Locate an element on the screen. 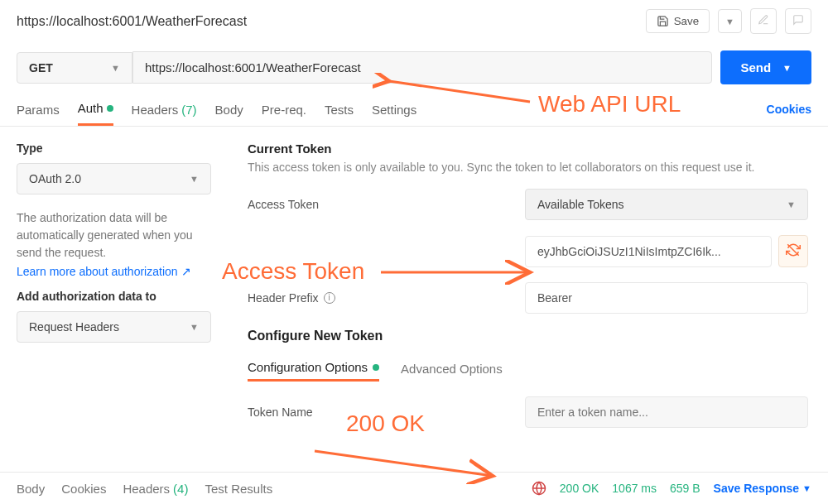  learn-auth-link: Learn more about authorization ↗ is located at coordinates (104, 271).